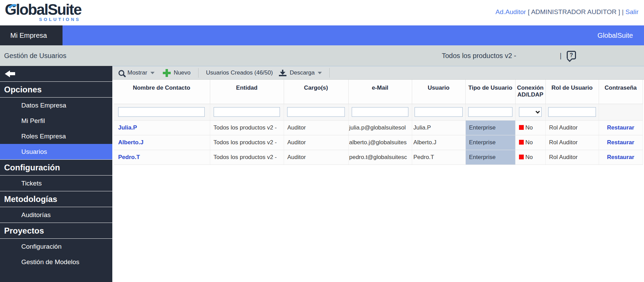 The image size is (644, 282). What do you see at coordinates (380, 157) in the screenshot?
I see `email-cell: pedro.t@globalsuitesc` at bounding box center [380, 157].